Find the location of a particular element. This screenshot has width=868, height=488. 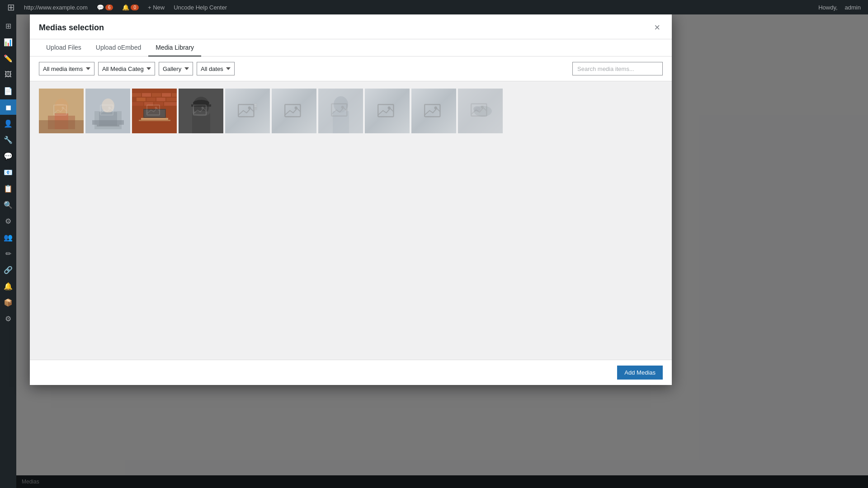

sidebar-icon-stats: 📊 is located at coordinates (8, 42).